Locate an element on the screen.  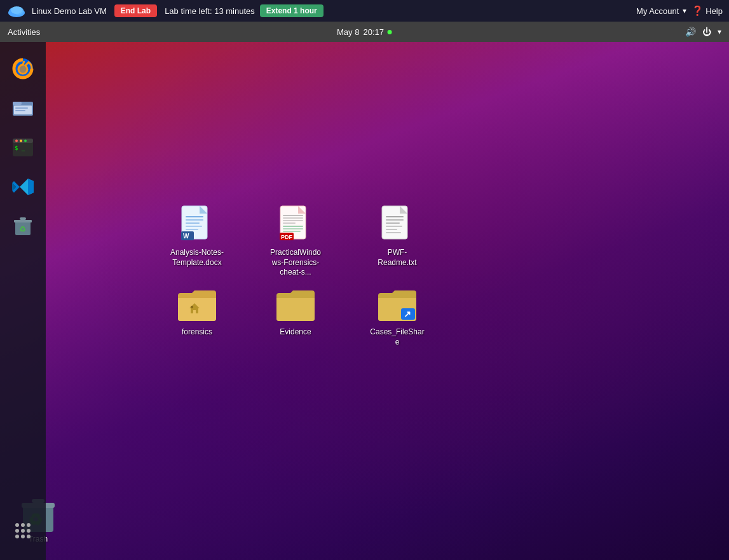
power-icon: ⏻ is located at coordinates (707, 32).